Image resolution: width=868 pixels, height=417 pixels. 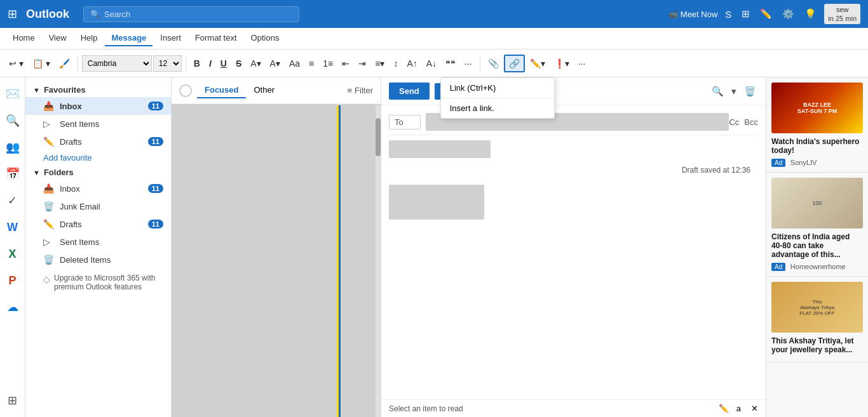 I want to click on footer-pencil-icon: ✏️, so click(x=724, y=409).